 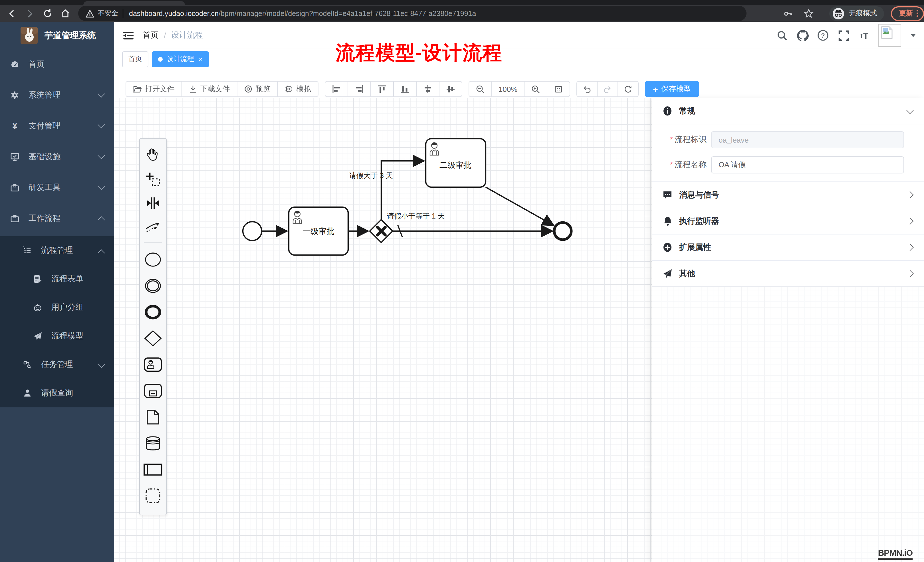 What do you see at coordinates (57, 279) in the screenshot?
I see `sidebar-item-process-form: 流程表单` at bounding box center [57, 279].